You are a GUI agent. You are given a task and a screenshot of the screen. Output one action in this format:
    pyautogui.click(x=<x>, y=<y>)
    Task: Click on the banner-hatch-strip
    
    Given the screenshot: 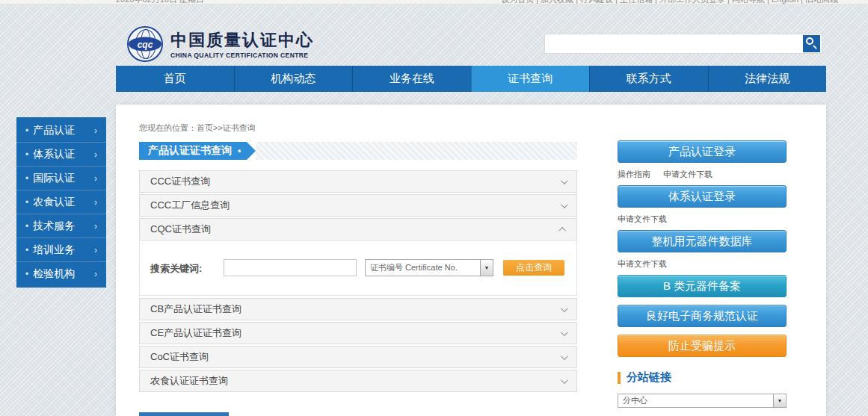 What is the action you would take?
    pyautogui.click(x=416, y=151)
    